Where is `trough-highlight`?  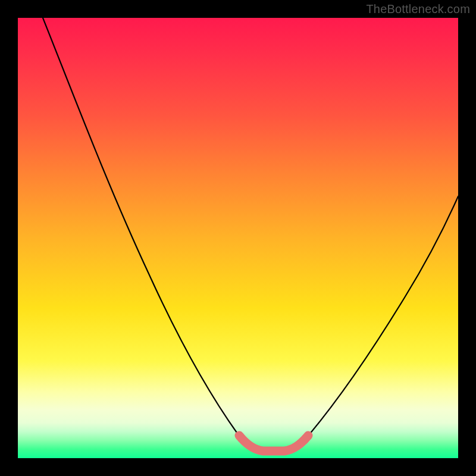
trough-highlight is located at coordinates (274, 443).